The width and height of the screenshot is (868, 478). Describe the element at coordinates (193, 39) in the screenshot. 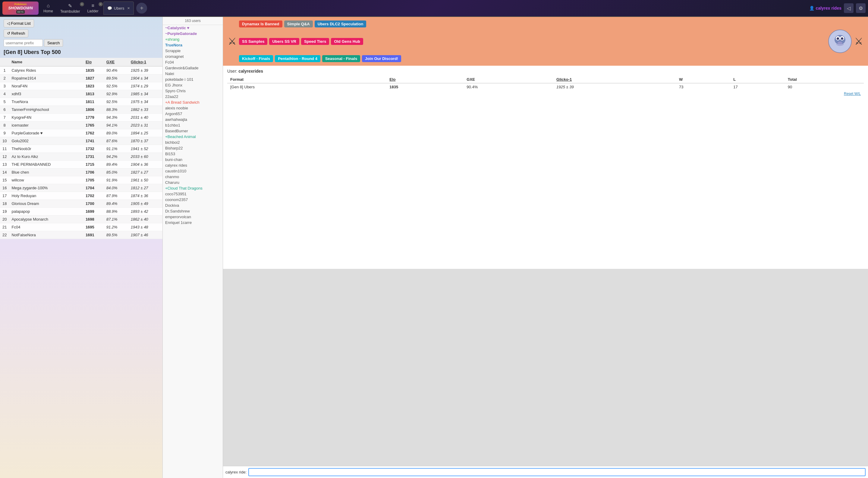

I see `user-list-item: +shrang` at that location.